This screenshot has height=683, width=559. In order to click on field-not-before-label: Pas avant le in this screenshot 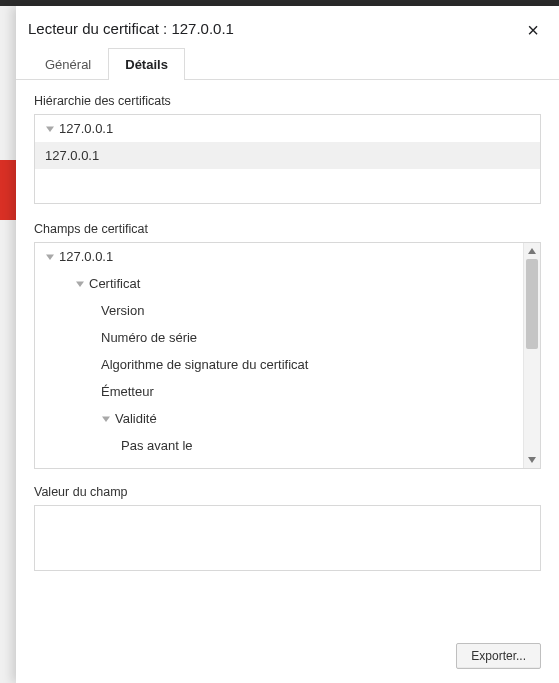, I will do `click(157, 446)`.